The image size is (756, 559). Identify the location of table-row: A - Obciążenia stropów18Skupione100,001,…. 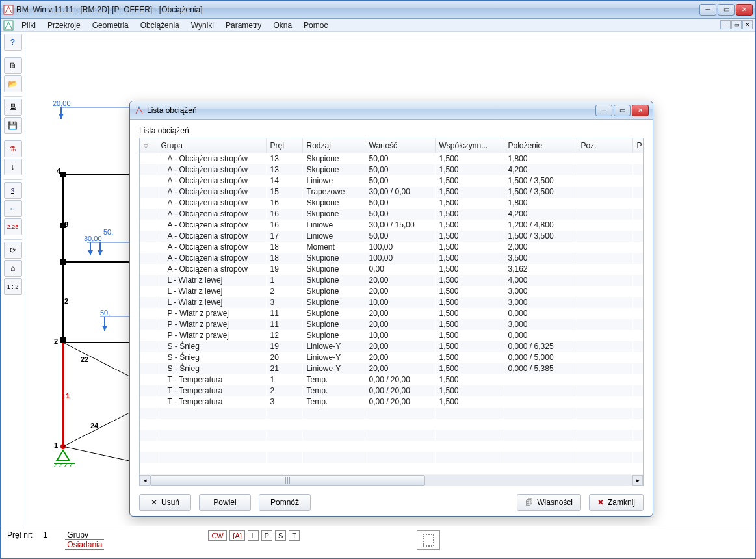
(391, 259).